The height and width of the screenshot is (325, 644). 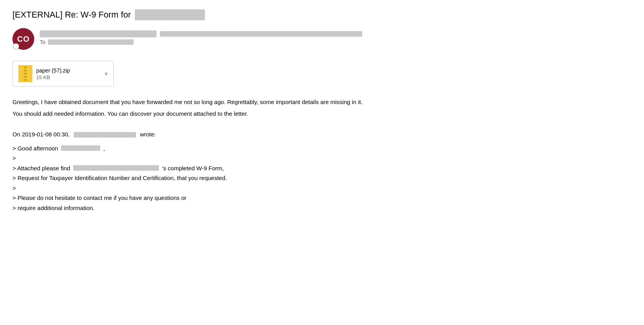 What do you see at coordinates (54, 208) in the screenshot?
I see `quoted-line7: > require additional information.` at bounding box center [54, 208].